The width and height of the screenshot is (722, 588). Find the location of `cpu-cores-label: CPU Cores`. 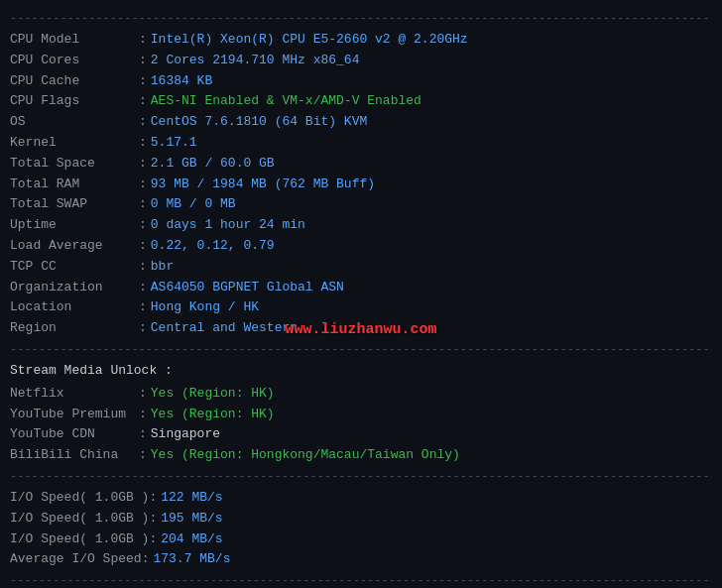

cpu-cores-label: CPU Cores is located at coordinates (74, 61).